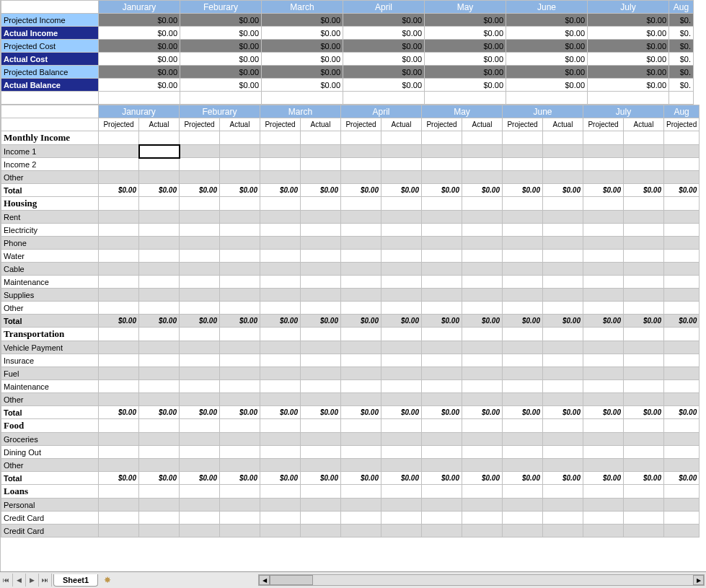 This screenshot has width=706, height=588. What do you see at coordinates (220, 112) in the screenshot?
I see `month-header: Feburary` at bounding box center [220, 112].